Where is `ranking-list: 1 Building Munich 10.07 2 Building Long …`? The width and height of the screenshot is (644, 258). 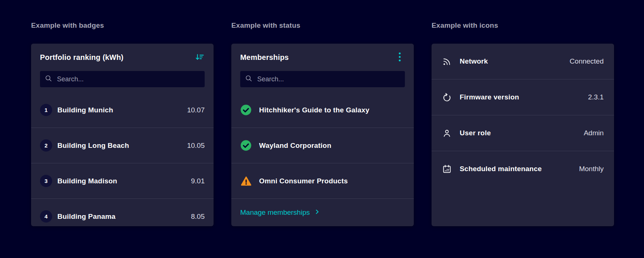
ranking-list: 1 Building Munich 10.07 2 Building Long … is located at coordinates (122, 159).